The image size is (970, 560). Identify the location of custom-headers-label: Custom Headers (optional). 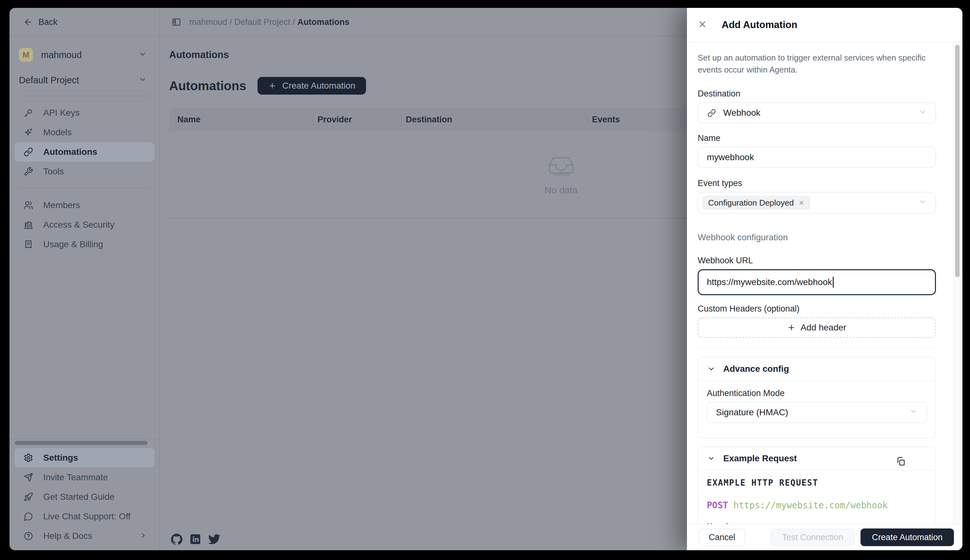
(817, 309).